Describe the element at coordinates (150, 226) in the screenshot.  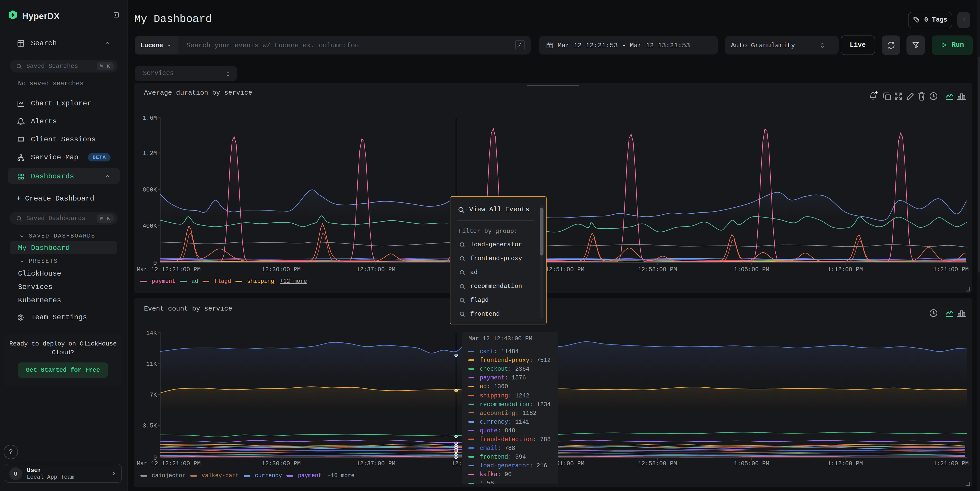
I see `svg-text: 400K` at that location.